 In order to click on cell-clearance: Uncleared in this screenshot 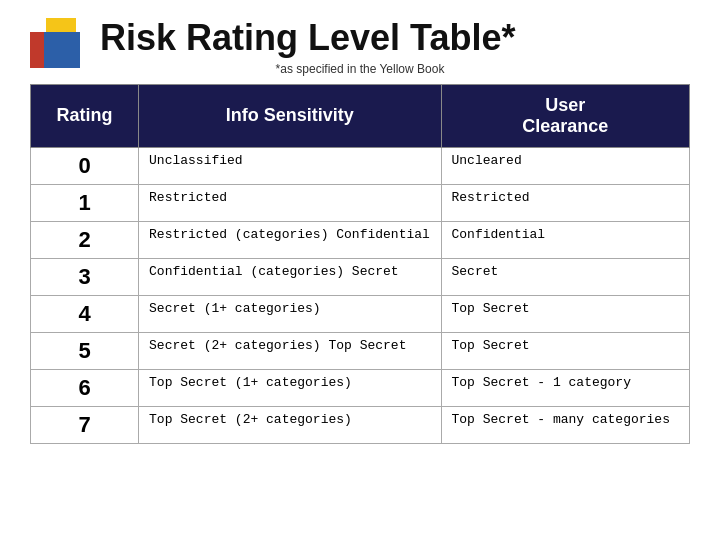, I will do `click(565, 166)`.